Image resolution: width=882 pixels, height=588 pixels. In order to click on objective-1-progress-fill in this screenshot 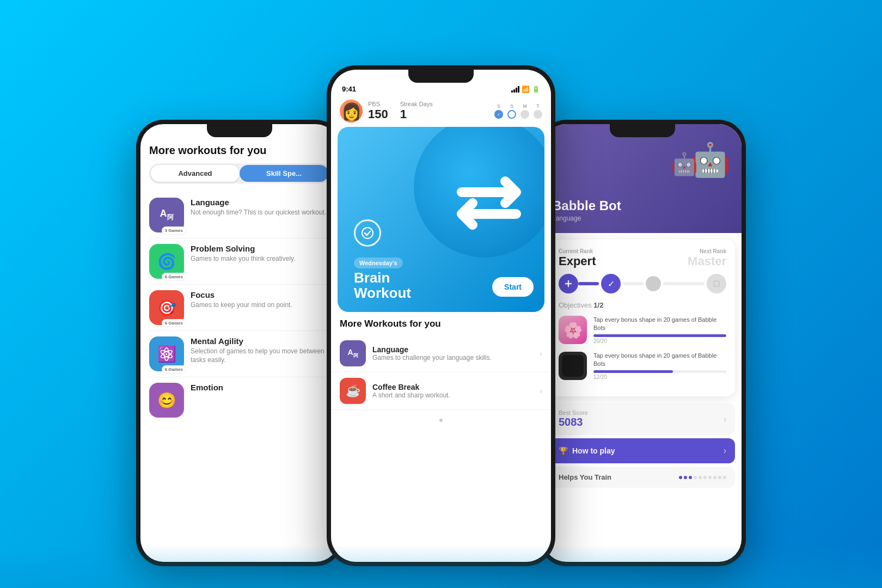, I will do `click(660, 335)`.